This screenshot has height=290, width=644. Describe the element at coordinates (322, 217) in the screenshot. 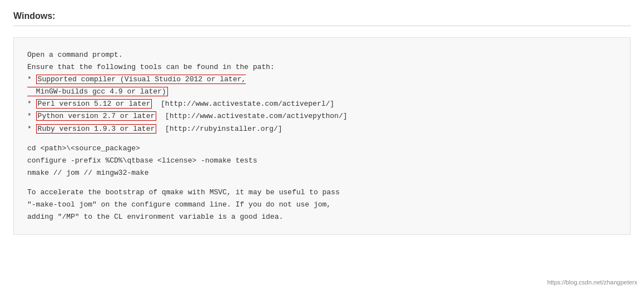

I see `code-line-12: adding "/MP" to the CL environment varia…` at that location.